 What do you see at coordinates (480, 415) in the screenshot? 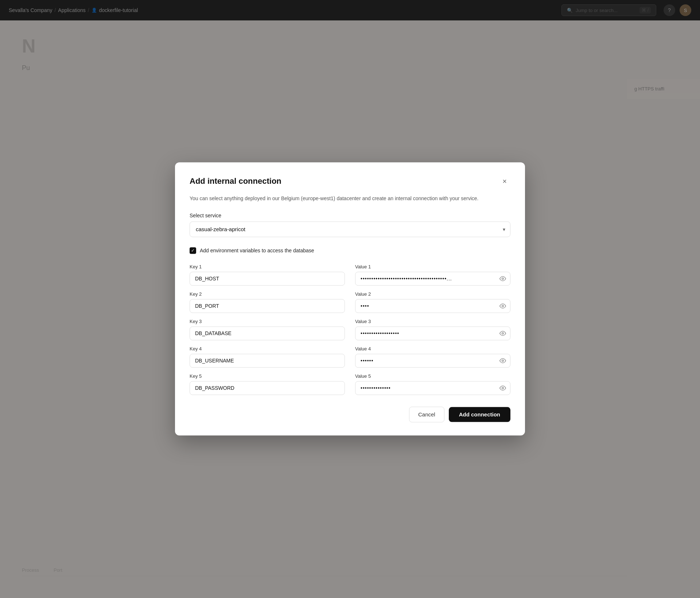
I see `add-connection-button: Add connection` at bounding box center [480, 415].